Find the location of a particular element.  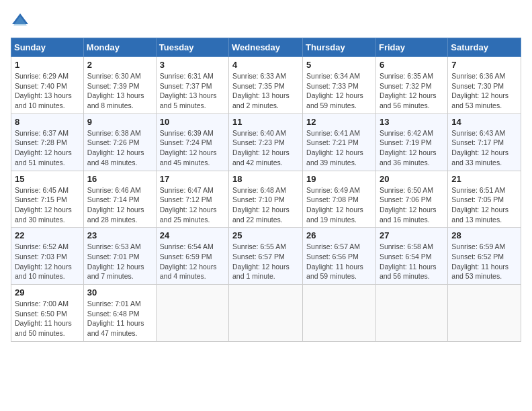

day-info: Sunrise: 6:46 AMSunset: 7:14 PMDaylight:… is located at coordinates (116, 205).